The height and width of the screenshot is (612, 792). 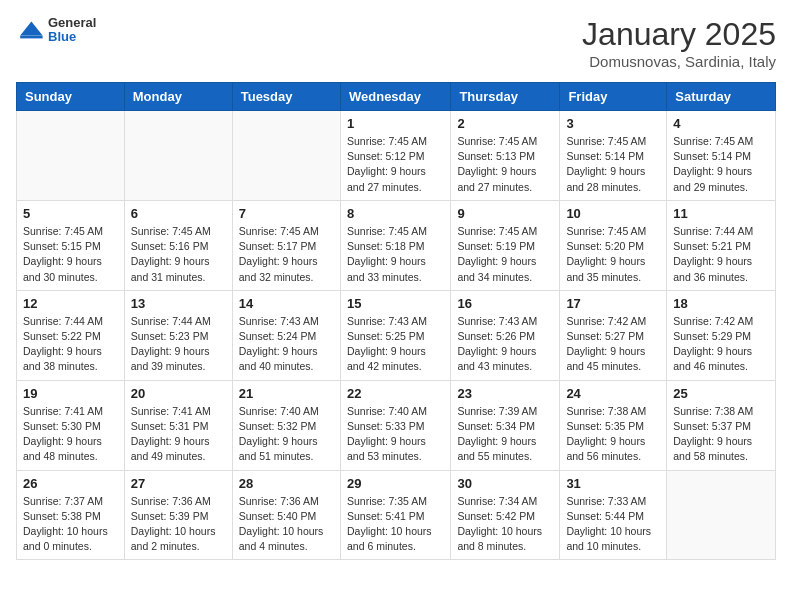 I want to click on day-number: 12, so click(x=70, y=304).